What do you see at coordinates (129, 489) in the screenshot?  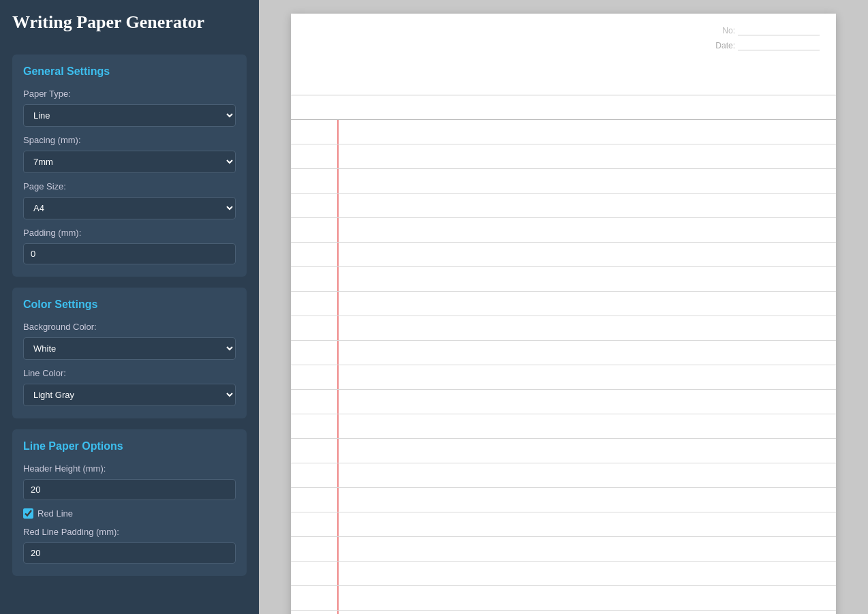 I see `header-height-input` at bounding box center [129, 489].